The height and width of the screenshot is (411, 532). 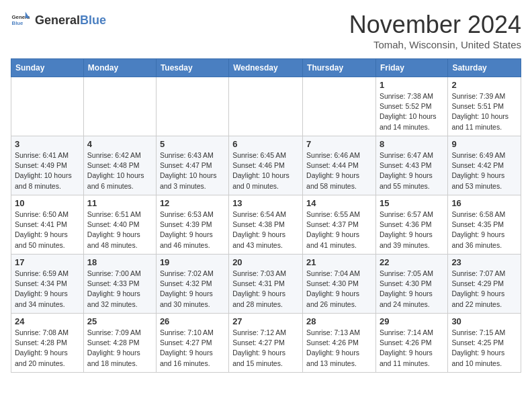 I want to click on calendar-cell: 20Sunrise: 7:03 AM Sunset: 4:31 PM Dayli…, so click(x=266, y=284).